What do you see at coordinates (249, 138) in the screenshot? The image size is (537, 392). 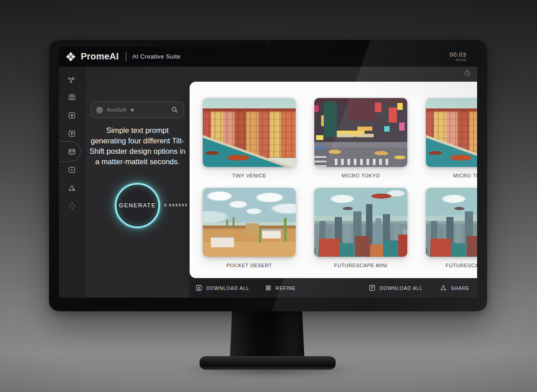 I see `result-card: TINY VENICE` at bounding box center [249, 138].